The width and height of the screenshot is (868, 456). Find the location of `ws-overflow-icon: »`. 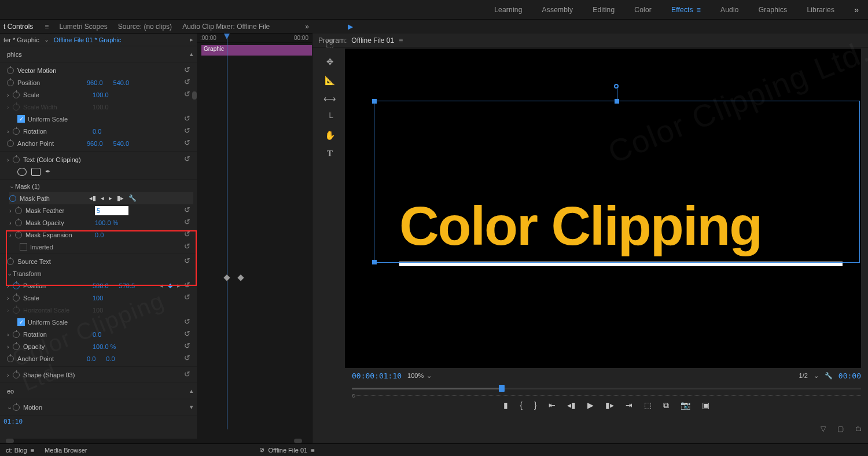

ws-overflow-icon: » is located at coordinates (856, 10).